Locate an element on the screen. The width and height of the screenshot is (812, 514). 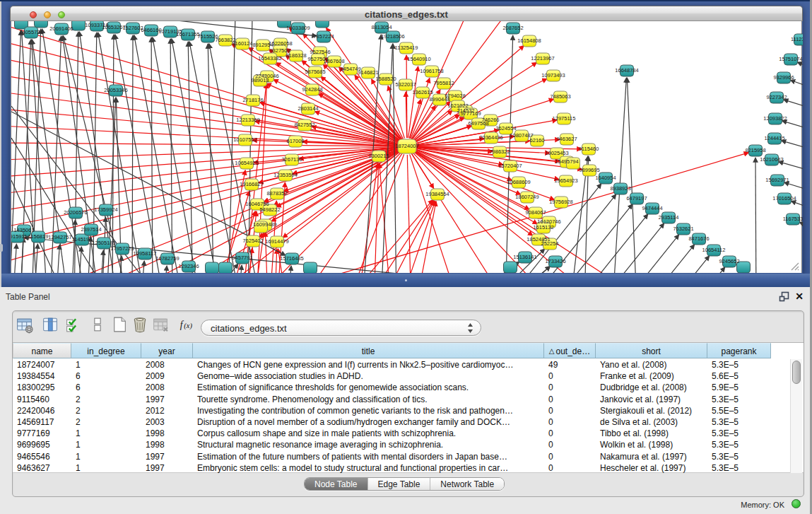
table-cell: Tibbo et al. (1998) is located at coordinates (652, 433).